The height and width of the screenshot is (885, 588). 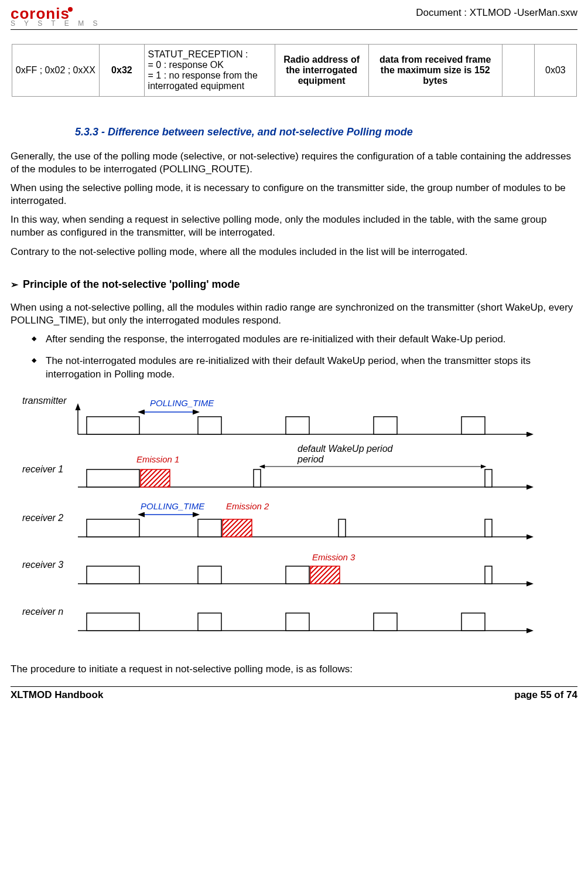 What do you see at coordinates (546, 695) in the screenshot?
I see `footer-right: page 55 of 74` at bounding box center [546, 695].